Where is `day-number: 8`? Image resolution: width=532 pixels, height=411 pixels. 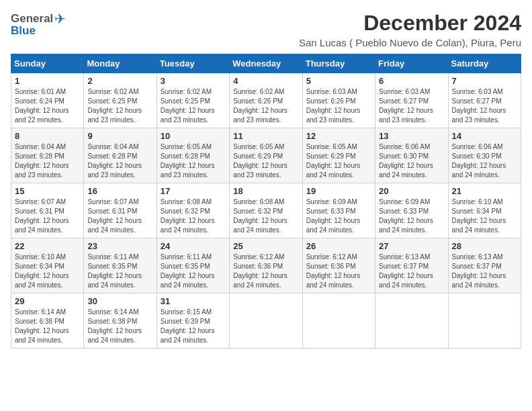
day-number: 8 is located at coordinates (47, 136).